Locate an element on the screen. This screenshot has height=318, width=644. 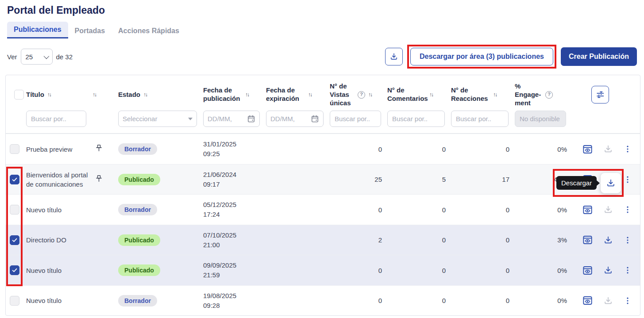
filter-title-input is located at coordinates (56, 119).